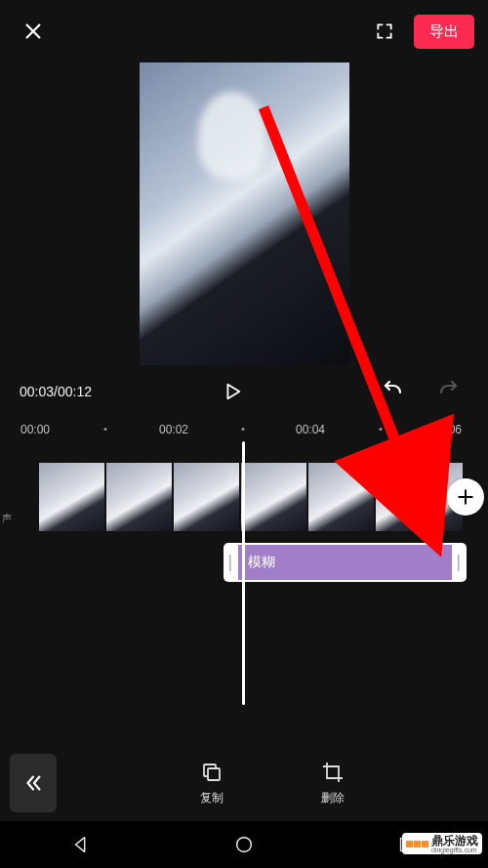 The width and height of the screenshot is (488, 868). Describe the element at coordinates (442, 844) in the screenshot. I see `watermark: 鼎乐游戏 dinglegifts.com` at that location.